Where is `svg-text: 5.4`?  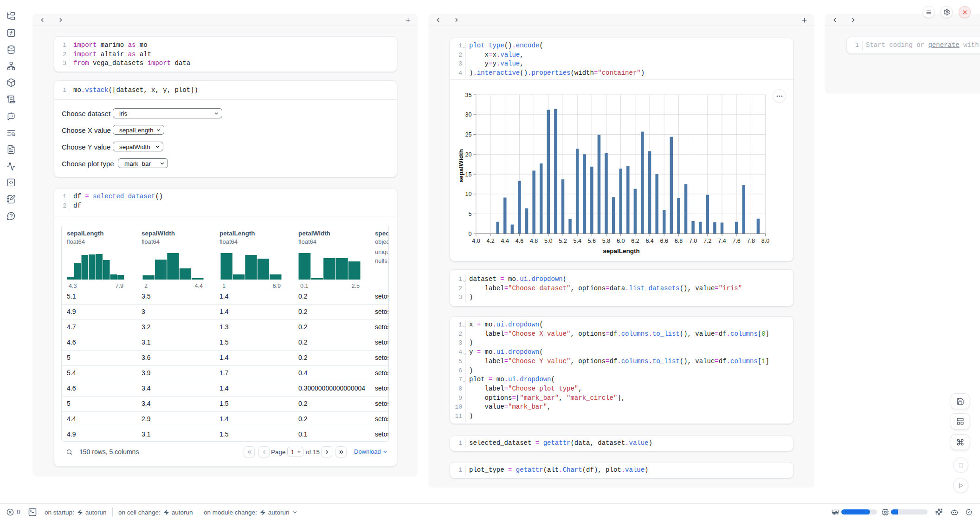
svg-text: 5.4 is located at coordinates (577, 241).